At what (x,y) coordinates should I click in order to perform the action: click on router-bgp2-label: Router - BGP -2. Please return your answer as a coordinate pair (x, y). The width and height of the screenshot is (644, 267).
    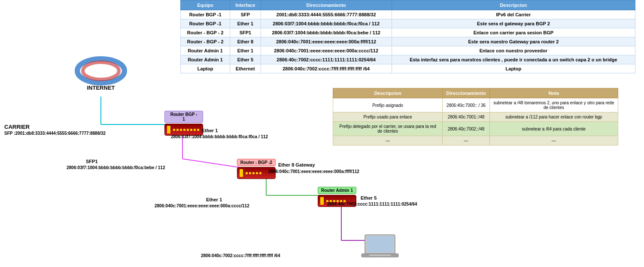
    Looking at the image, I should click on (256, 162).